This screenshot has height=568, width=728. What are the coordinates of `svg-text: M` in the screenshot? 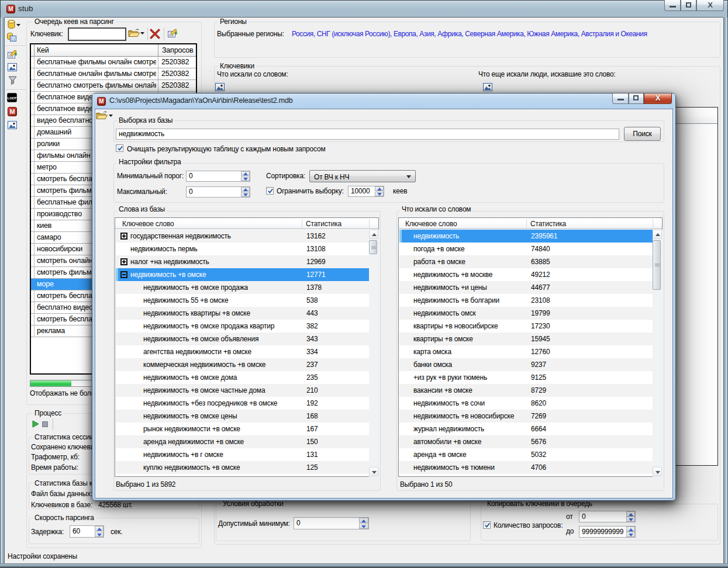 It's located at (12, 112).